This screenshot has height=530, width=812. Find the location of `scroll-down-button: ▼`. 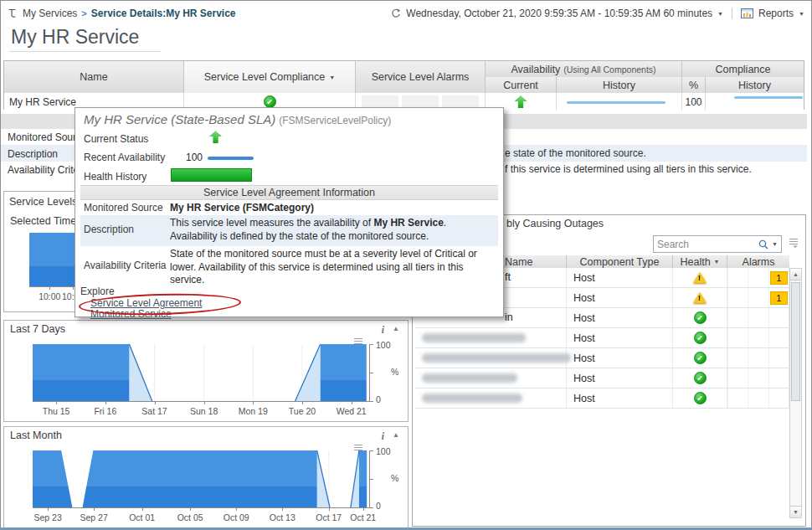

scroll-down-button: ▼ is located at coordinates (795, 512).